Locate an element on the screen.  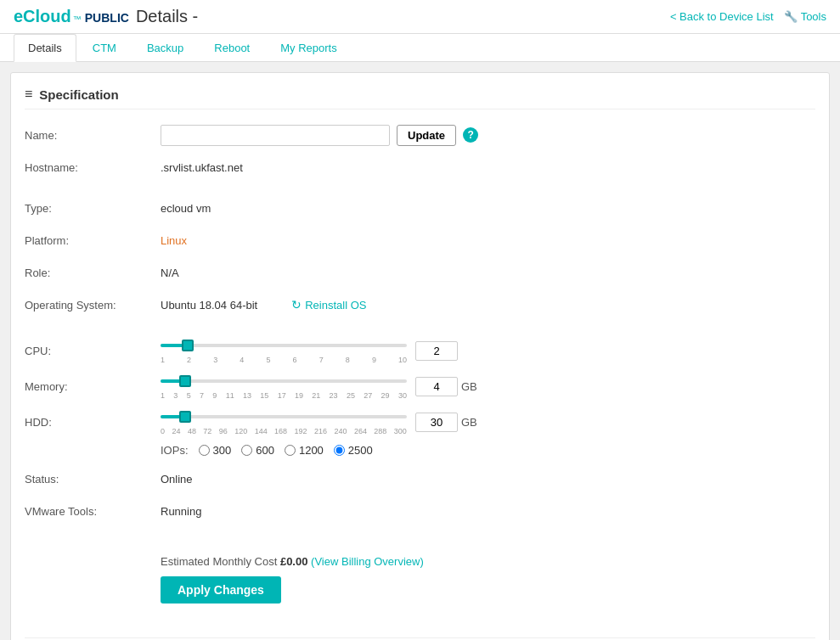
cpu-tick-labels: 12345678910 is located at coordinates (284, 360).